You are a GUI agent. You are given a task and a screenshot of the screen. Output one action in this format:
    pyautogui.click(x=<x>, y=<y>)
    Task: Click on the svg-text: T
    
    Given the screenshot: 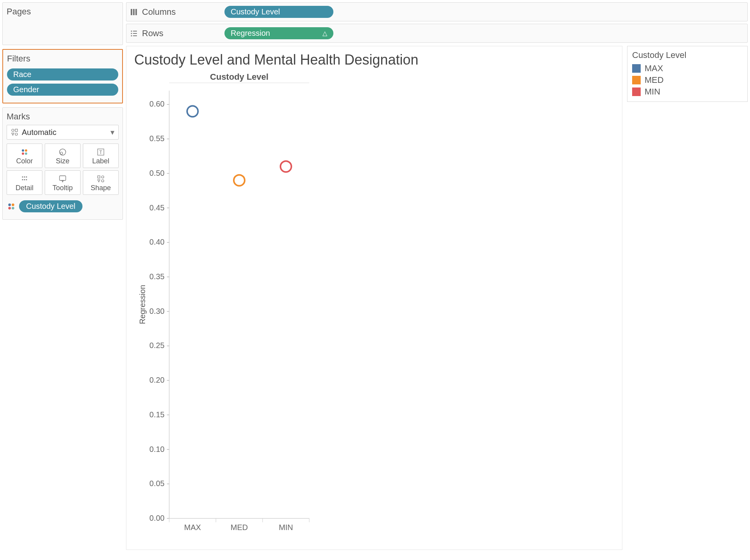 What is the action you would take?
    pyautogui.click(x=101, y=152)
    